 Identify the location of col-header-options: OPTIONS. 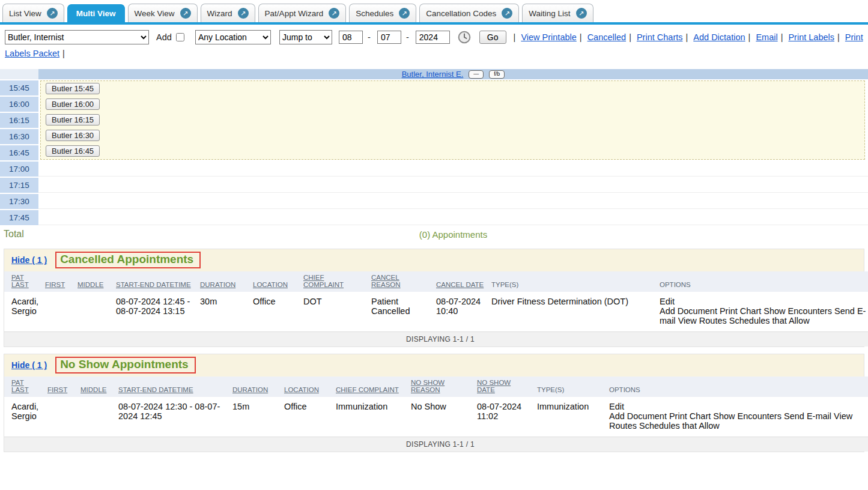
(625, 390).